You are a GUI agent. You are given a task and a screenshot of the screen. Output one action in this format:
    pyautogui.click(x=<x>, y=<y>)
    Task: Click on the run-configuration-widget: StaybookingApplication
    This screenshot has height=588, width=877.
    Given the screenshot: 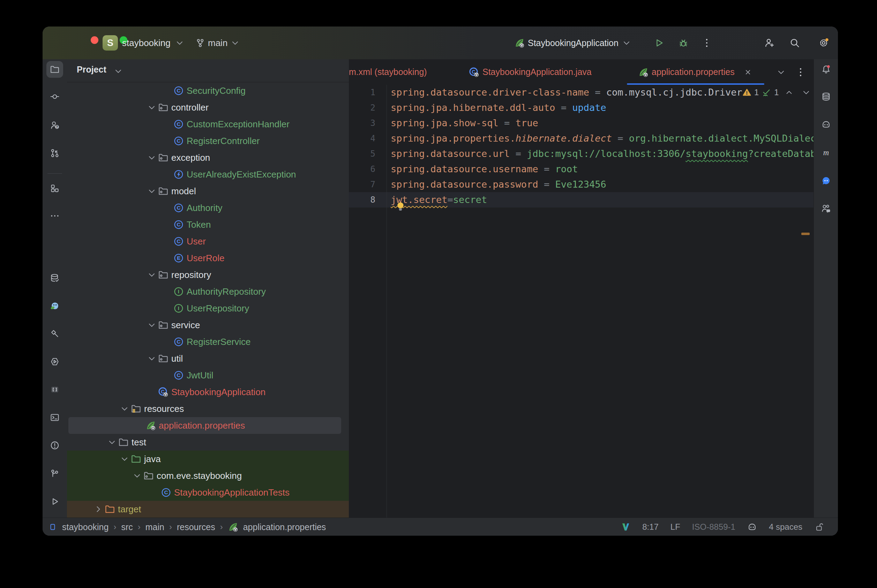 What is the action you would take?
    pyautogui.click(x=573, y=43)
    